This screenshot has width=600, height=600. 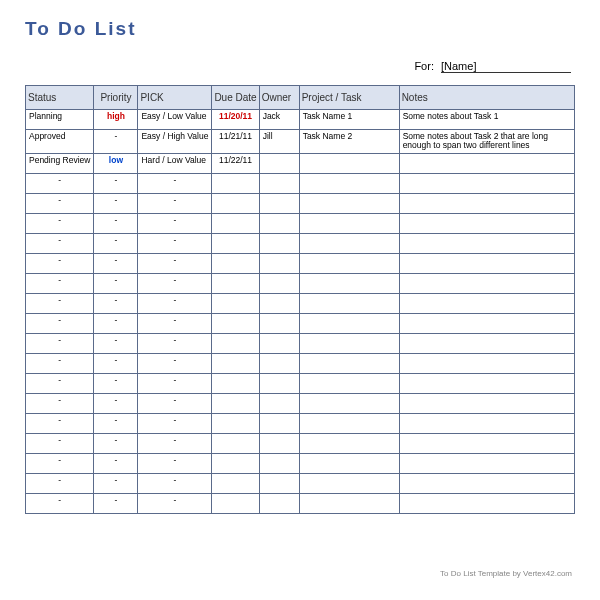 What do you see at coordinates (300, 142) in the screenshot?
I see `table-row: Approved-Easy / High Value11/21/11JillTa…` at bounding box center [300, 142].